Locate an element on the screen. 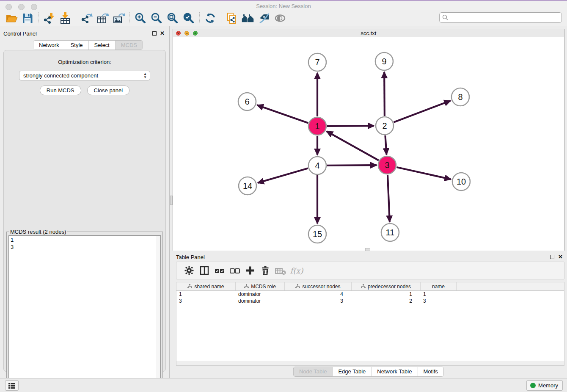 Image resolution: width=567 pixels, height=392 pixels. show-hide-graphics-button is located at coordinates (280, 18).